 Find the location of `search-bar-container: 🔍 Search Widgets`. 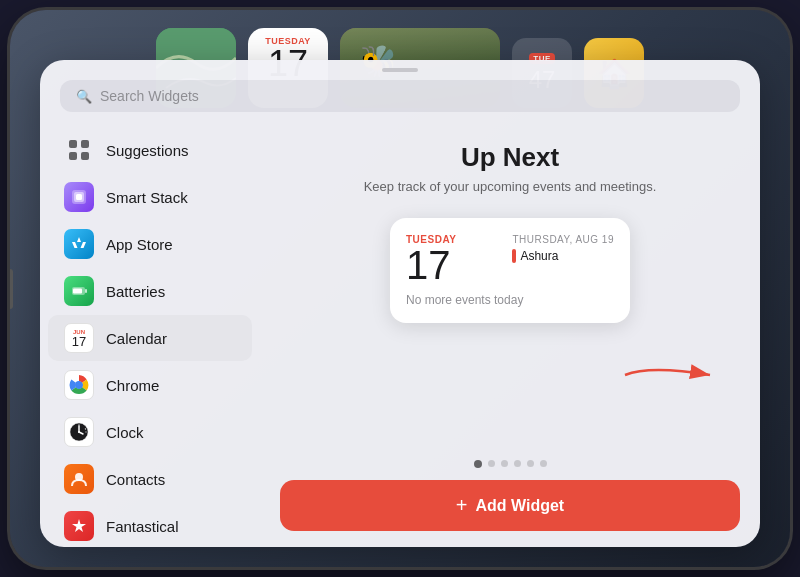

search-bar-container: 🔍 Search Widgets is located at coordinates (400, 99).